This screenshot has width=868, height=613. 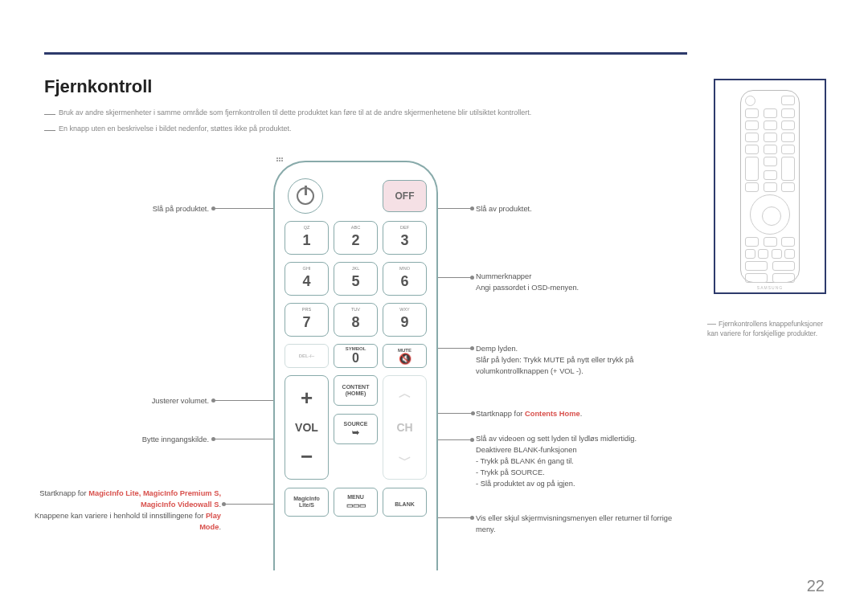 I want to click on keypad-1: QZ1, so click(x=307, y=238).